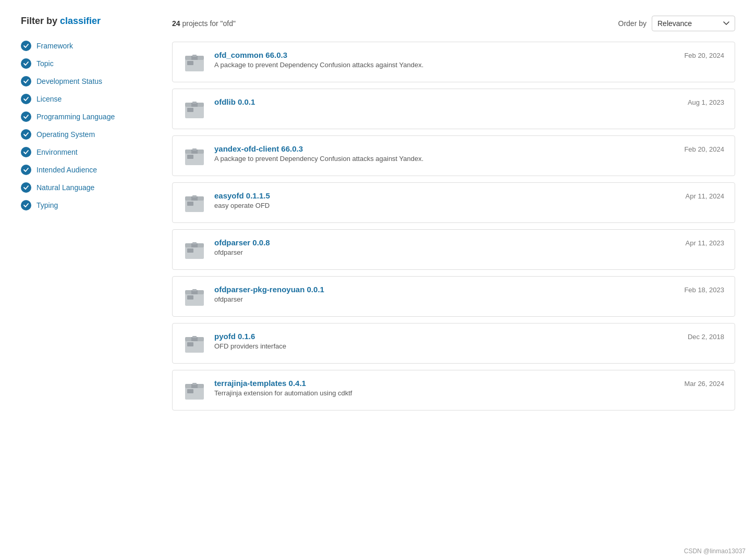  What do you see at coordinates (704, 149) in the screenshot?
I see `project-date-yandex-ofd-client: Feb 20, 2024` at bounding box center [704, 149].